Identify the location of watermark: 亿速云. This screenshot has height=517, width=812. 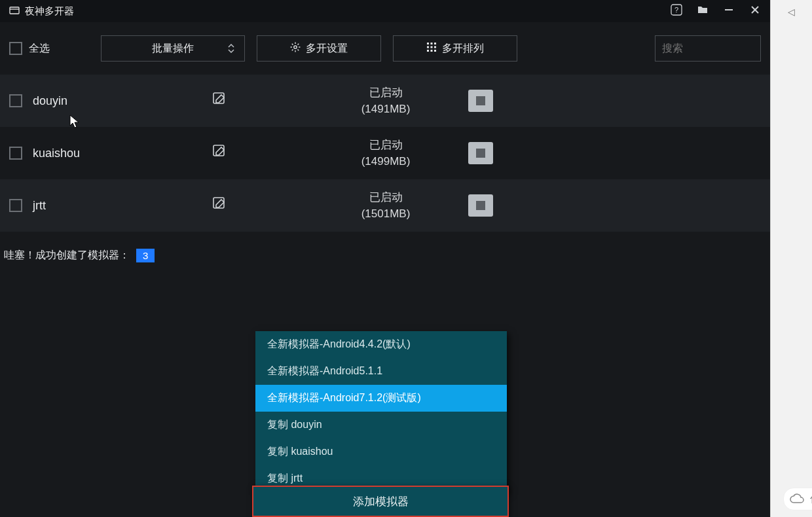
(798, 499).